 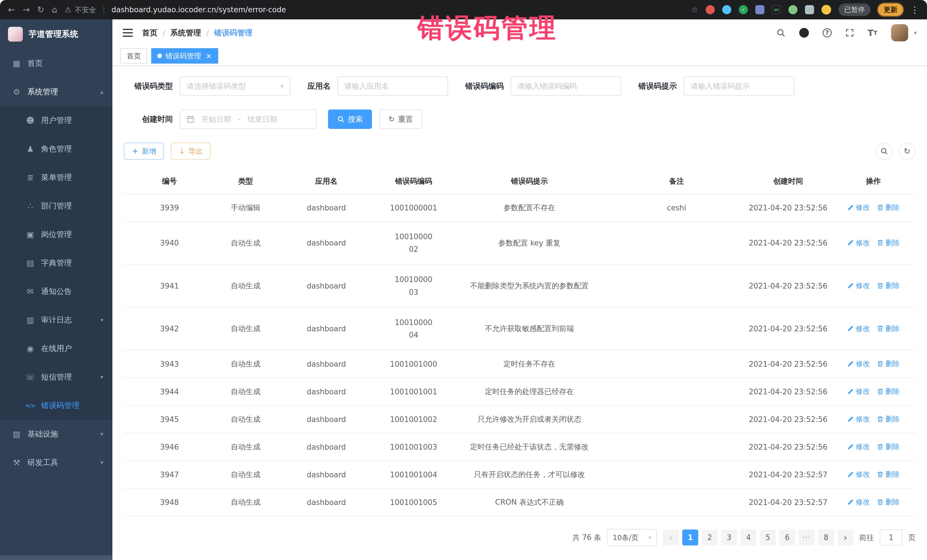 I want to click on sidebar-item-dict: ▤字典管理, so click(x=56, y=263).